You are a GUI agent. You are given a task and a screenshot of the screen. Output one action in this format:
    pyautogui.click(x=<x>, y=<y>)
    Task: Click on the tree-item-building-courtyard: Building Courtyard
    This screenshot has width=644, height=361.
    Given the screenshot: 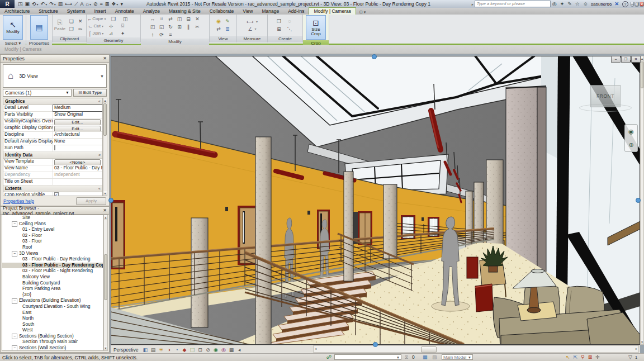 What is the action you would take?
    pyautogui.click(x=53, y=284)
    